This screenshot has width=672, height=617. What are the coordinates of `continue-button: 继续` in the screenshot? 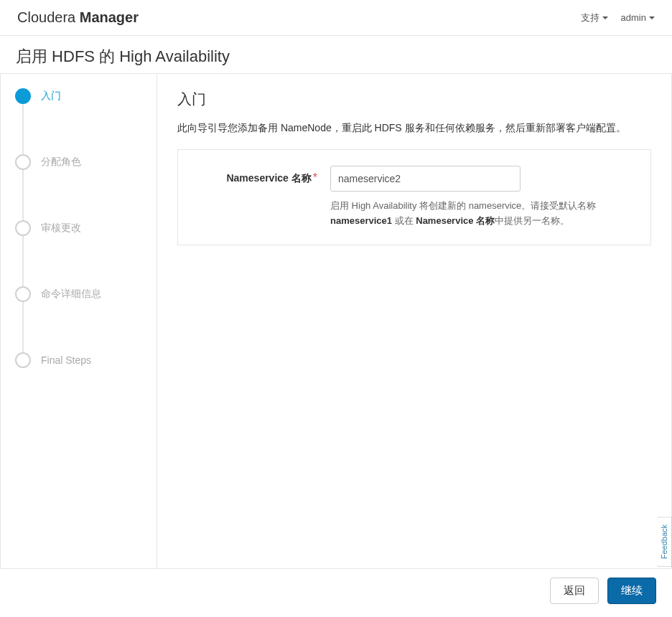 It's located at (632, 591).